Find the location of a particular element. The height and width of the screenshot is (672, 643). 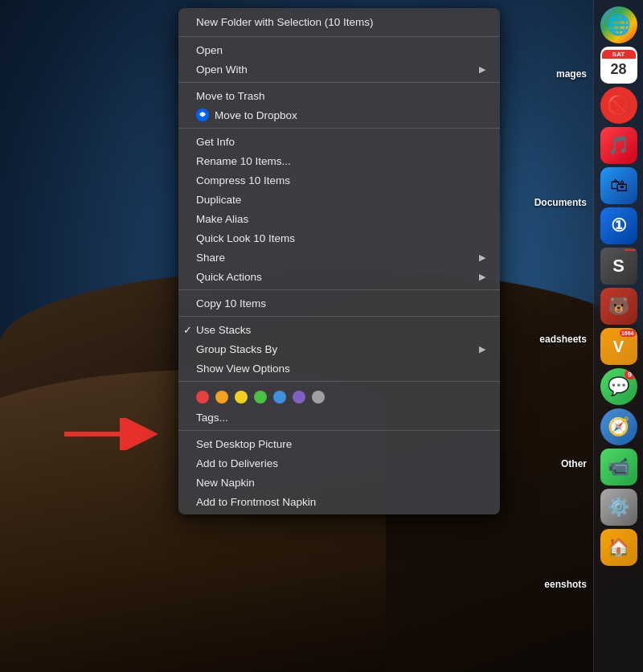

stack-label-spreadsheets: eadsheets is located at coordinates (563, 339).